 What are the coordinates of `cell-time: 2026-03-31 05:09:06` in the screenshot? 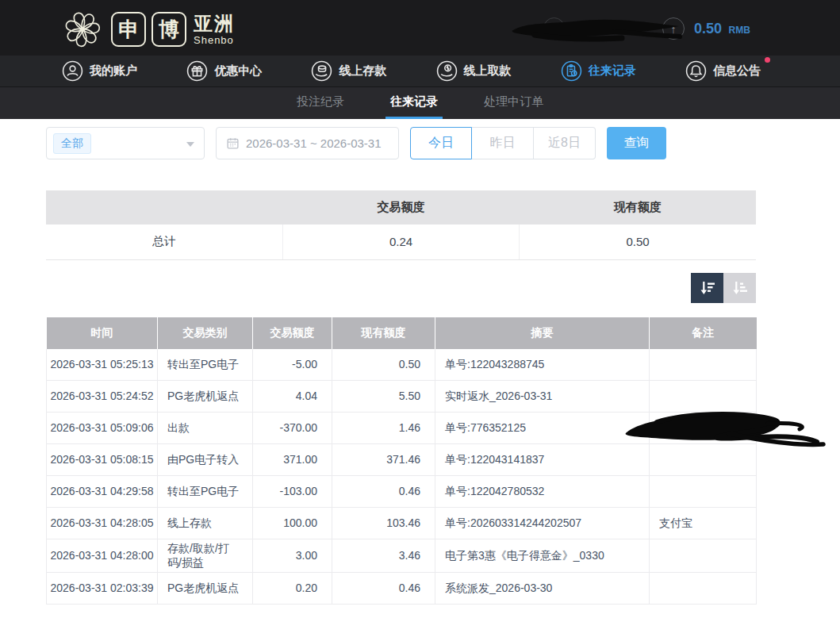 It's located at (102, 428).